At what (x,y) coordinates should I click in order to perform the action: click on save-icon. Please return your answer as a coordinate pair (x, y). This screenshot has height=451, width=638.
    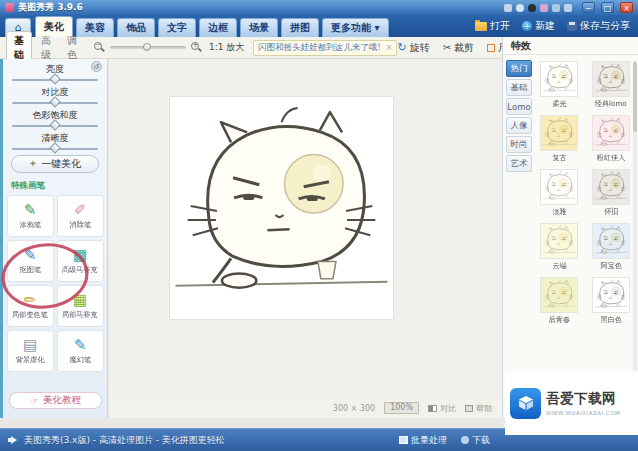
    Looking at the image, I should click on (572, 26).